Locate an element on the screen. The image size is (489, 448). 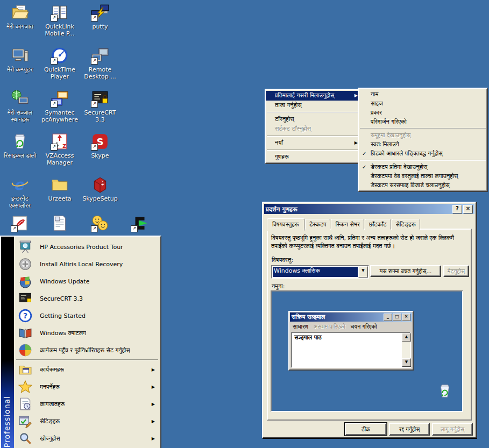
apply-button: लागू गर्नुहोस् is located at coordinates (452, 429).